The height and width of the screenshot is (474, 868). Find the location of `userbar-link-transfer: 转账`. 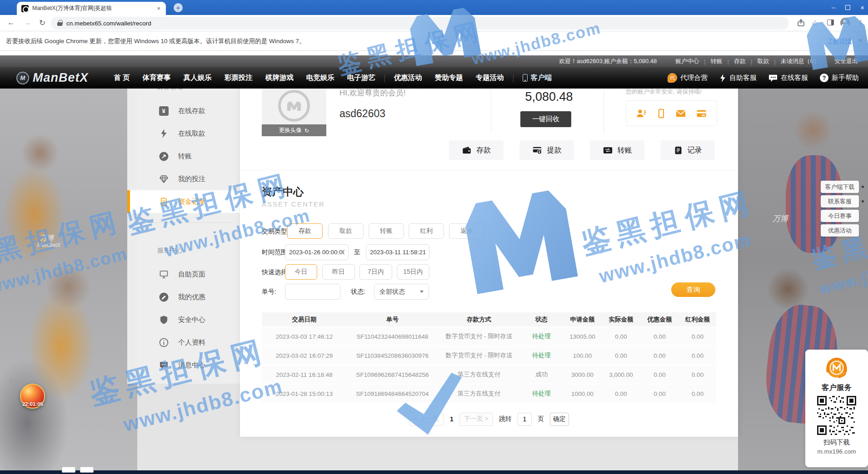

userbar-link-transfer: 转账 is located at coordinates (717, 61).